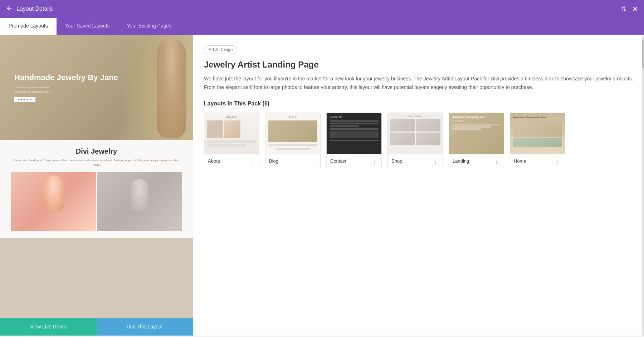 The width and height of the screenshot is (644, 337). I want to click on card-preview-home: Handmade Jewelry By Jane, so click(537, 134).